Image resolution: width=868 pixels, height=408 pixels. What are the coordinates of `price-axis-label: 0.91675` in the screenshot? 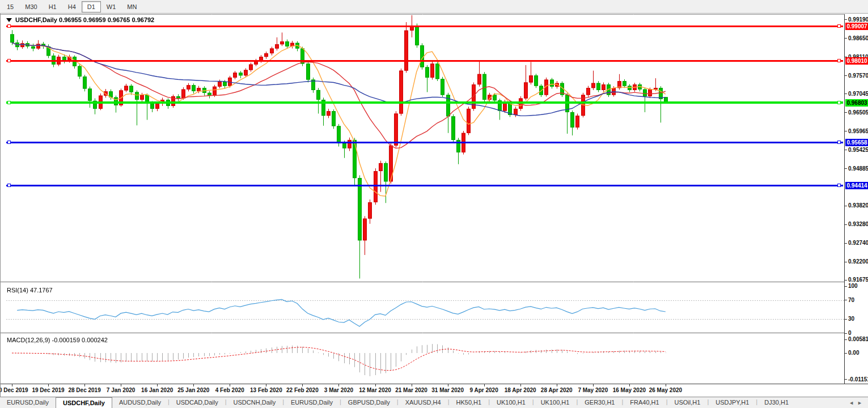 It's located at (858, 280).